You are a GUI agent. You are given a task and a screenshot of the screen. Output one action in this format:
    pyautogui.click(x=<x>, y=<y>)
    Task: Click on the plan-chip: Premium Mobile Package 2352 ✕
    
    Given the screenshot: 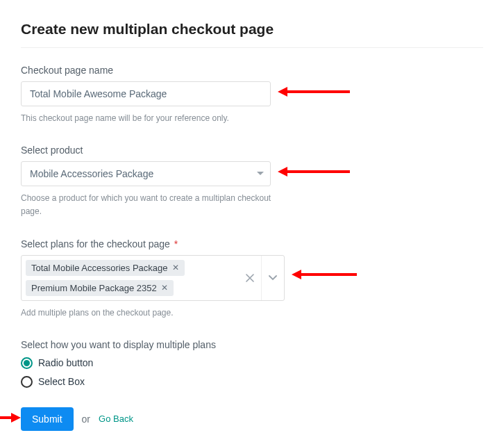 What is the action you would take?
    pyautogui.click(x=100, y=288)
    